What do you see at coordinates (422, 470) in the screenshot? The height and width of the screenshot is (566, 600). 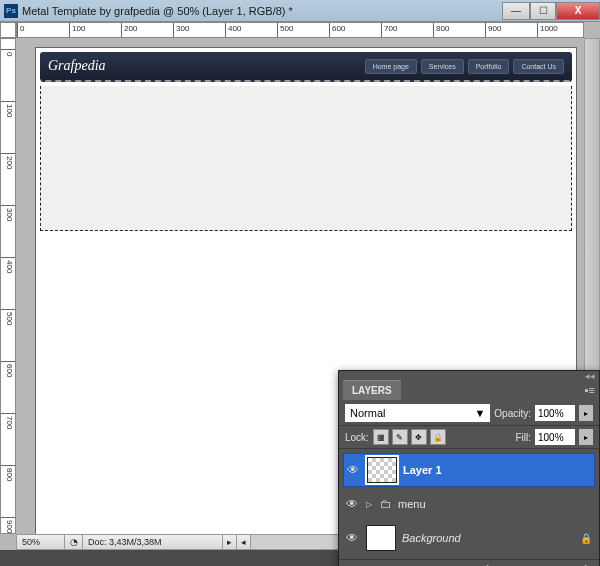 I see `layer-name: Layer 1` at bounding box center [422, 470].